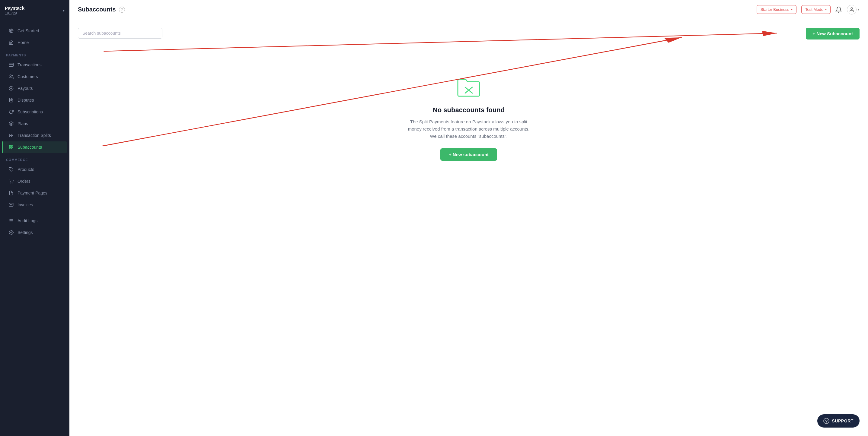 The height and width of the screenshot is (436, 868). Describe the element at coordinates (30, 65) in the screenshot. I see `sidebar-item-label: Transactions` at that location.